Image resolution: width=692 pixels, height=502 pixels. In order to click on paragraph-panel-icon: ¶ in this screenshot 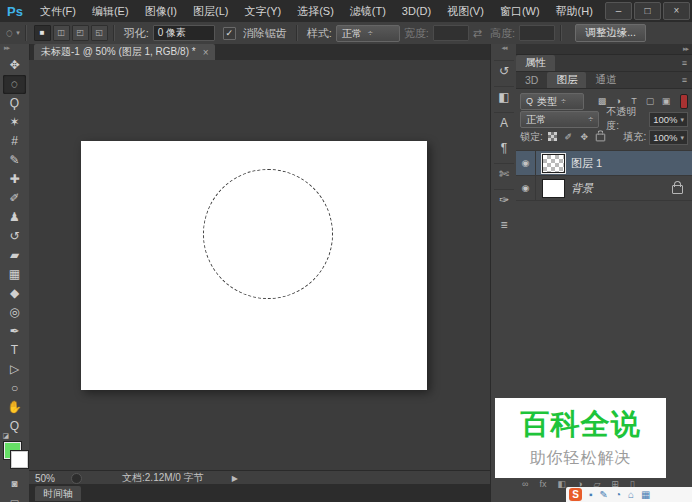, I will do `click(504, 148)`.